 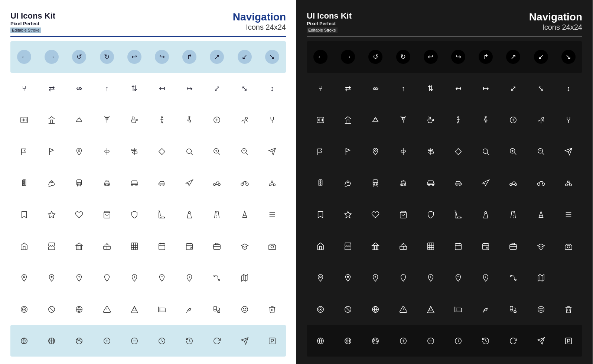 I want to click on dark-header: UI Icons Kit Pixel Perfect Editable Stro…, so click(x=444, y=22).